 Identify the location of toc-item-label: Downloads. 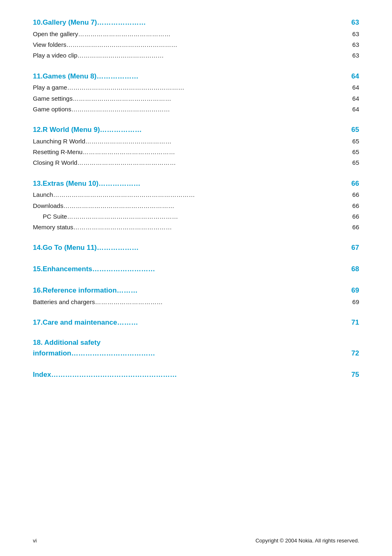
(48, 206).